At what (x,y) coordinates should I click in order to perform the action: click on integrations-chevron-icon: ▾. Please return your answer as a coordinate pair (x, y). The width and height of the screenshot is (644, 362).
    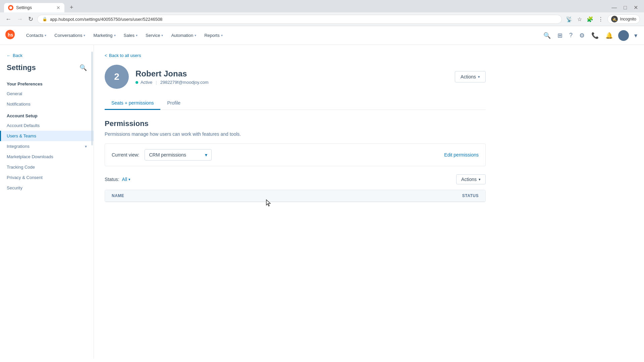
    Looking at the image, I should click on (86, 146).